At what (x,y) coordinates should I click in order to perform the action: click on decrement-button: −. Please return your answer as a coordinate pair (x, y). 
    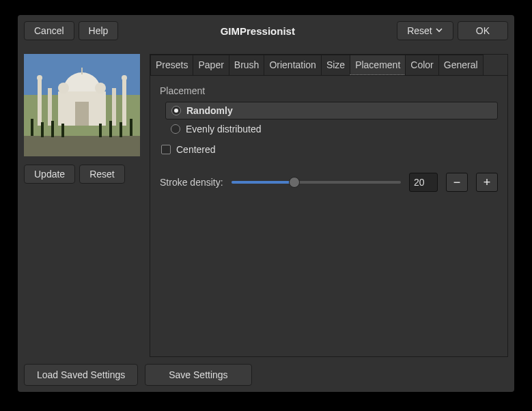
    Looking at the image, I should click on (457, 182).